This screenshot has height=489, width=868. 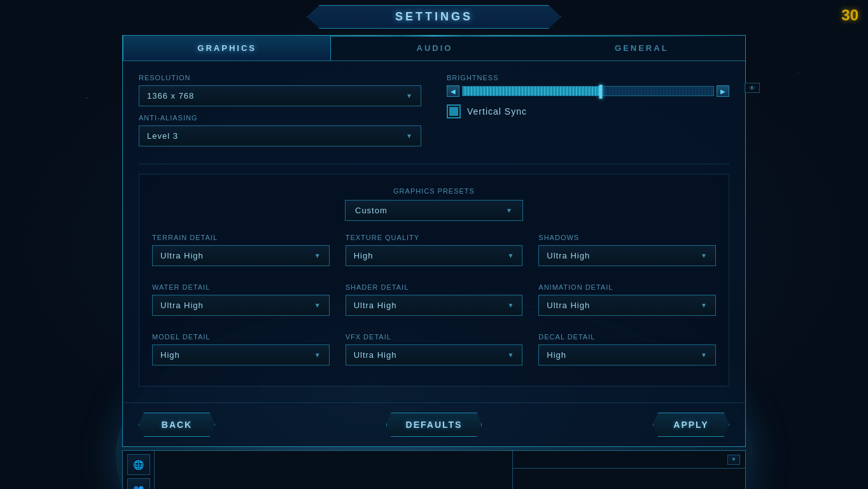 I want to click on model-dropdown: High ▼, so click(x=241, y=355).